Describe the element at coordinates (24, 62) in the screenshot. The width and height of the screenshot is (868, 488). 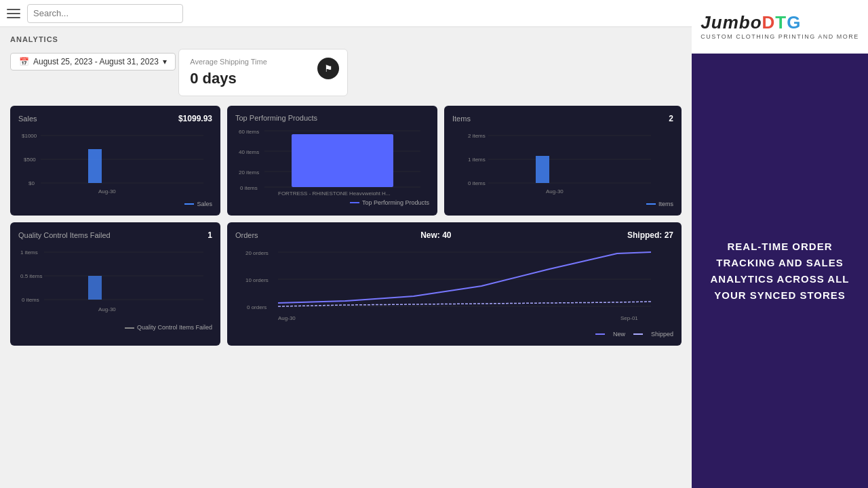
I see `calendar-icon: 📅` at that location.